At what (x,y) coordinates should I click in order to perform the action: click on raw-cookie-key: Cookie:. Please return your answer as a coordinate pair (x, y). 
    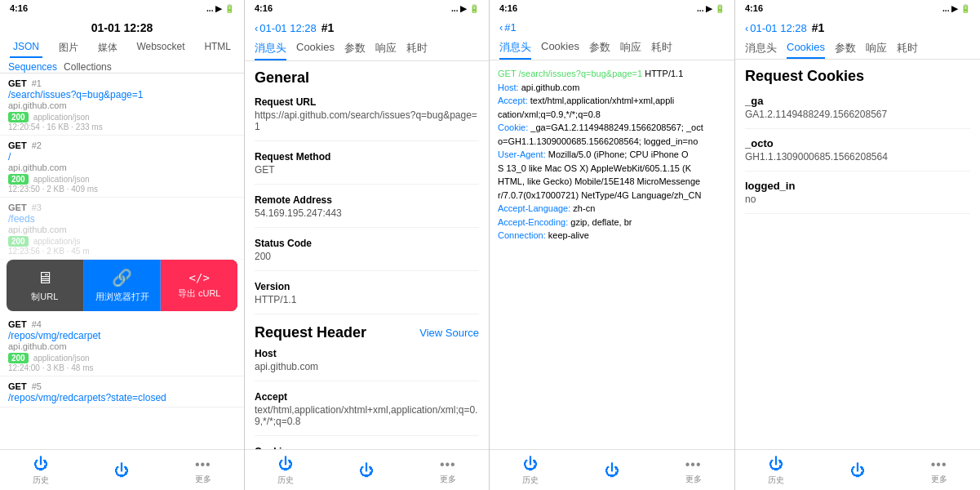
    Looking at the image, I should click on (512, 127).